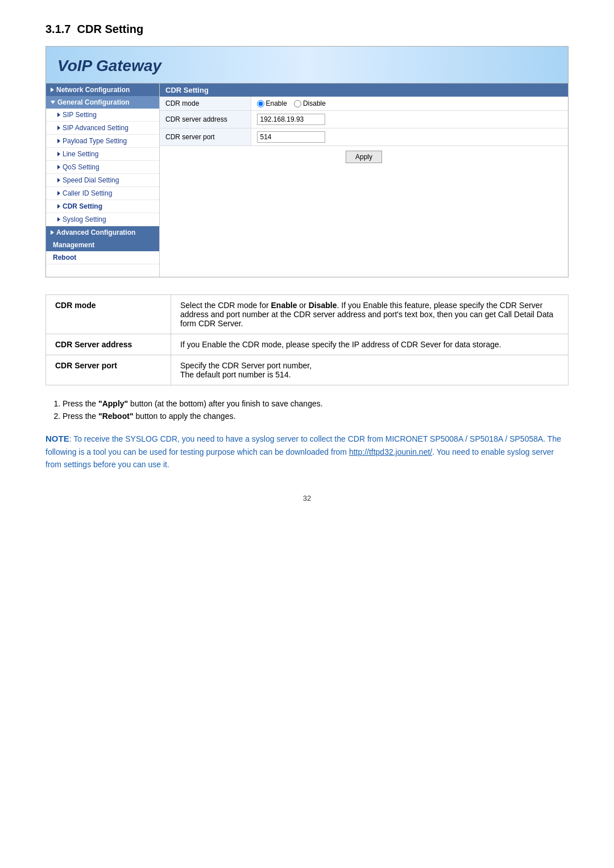 Image resolution: width=614 pixels, height=868 pixels. Describe the element at coordinates (307, 451) in the screenshot. I see `note-block: NOTE: To receive the SYSLOG CDR, you nee…` at that location.